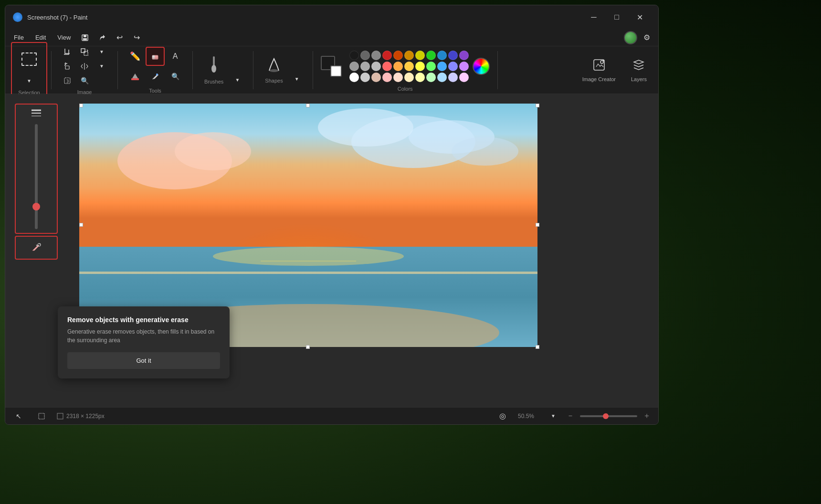 The image size is (821, 504). I want to click on color-tan, so click(376, 77).